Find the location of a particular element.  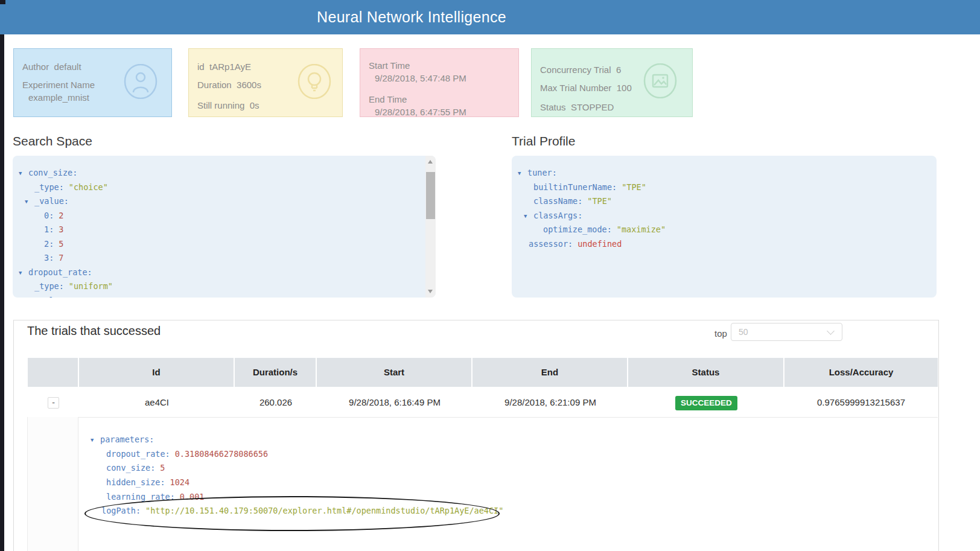

tree-value: 7 is located at coordinates (61, 258).